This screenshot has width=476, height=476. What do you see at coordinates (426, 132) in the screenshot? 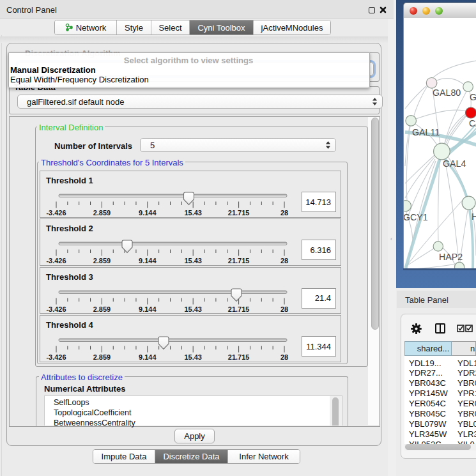
I see `svg-text: GAL11` at bounding box center [426, 132].